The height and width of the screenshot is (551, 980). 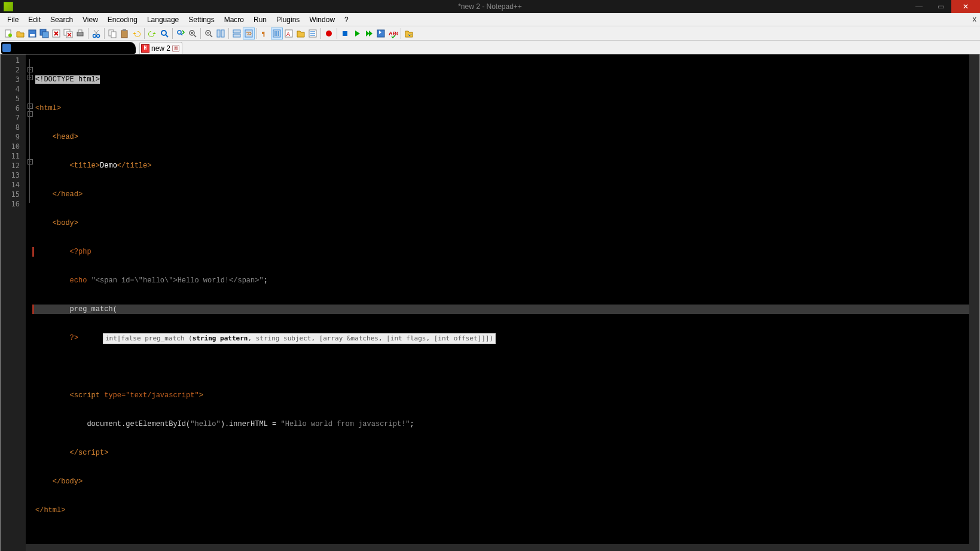 What do you see at coordinates (62, 20) in the screenshot?
I see `menu-search: Search` at bounding box center [62, 20].